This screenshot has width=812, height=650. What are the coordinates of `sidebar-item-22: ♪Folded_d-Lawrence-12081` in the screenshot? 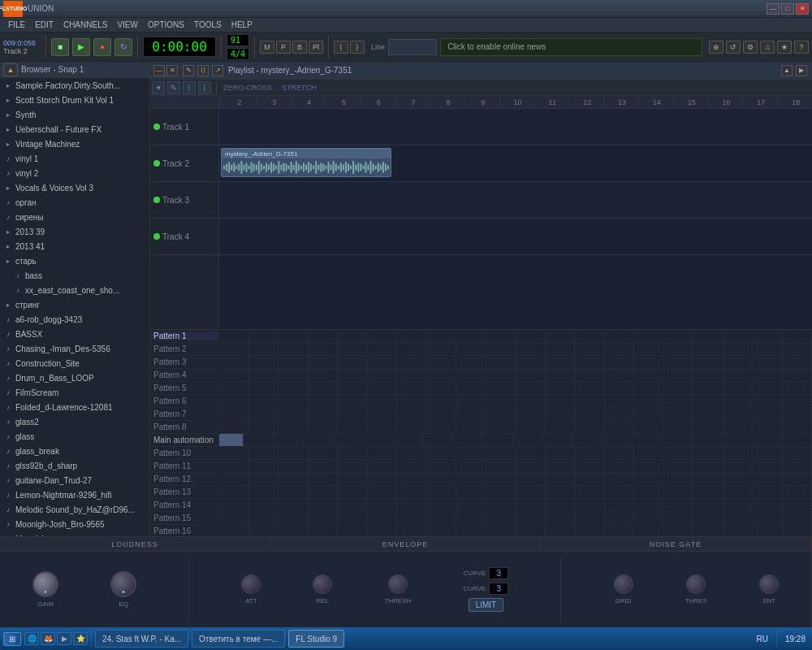 It's located at (75, 407).